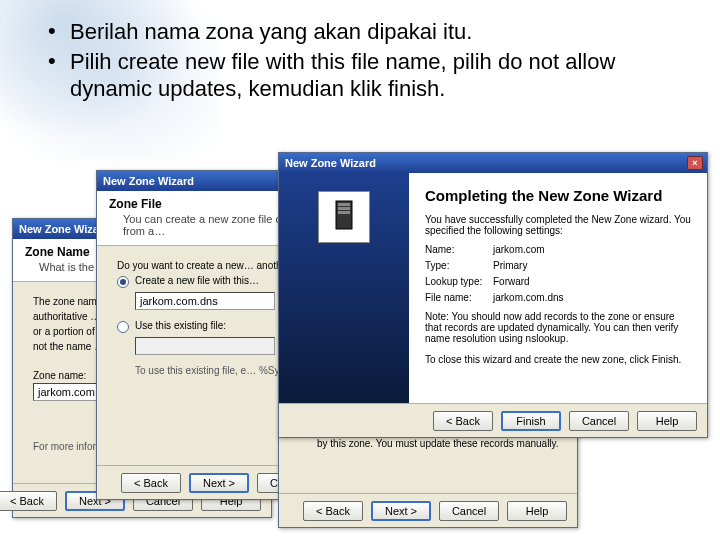 The width and height of the screenshot is (720, 540). I want to click on finish-button: Finish, so click(531, 421).